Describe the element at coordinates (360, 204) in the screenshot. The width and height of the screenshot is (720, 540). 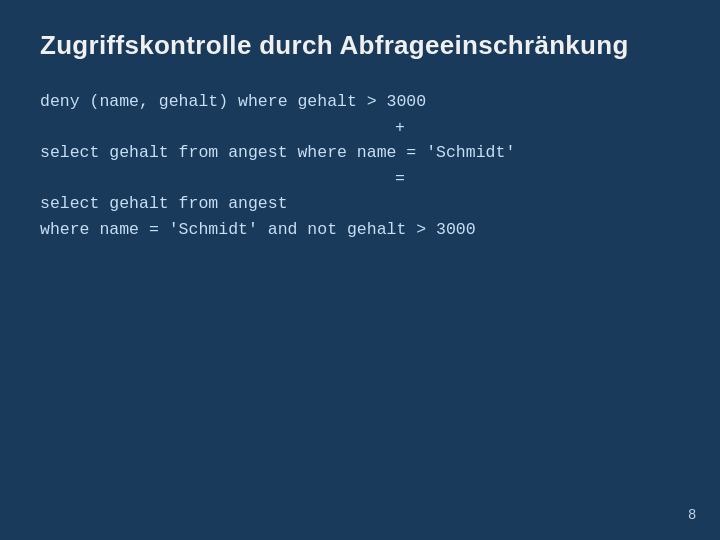
I see `code-line-3: select gehalt from angest` at that location.